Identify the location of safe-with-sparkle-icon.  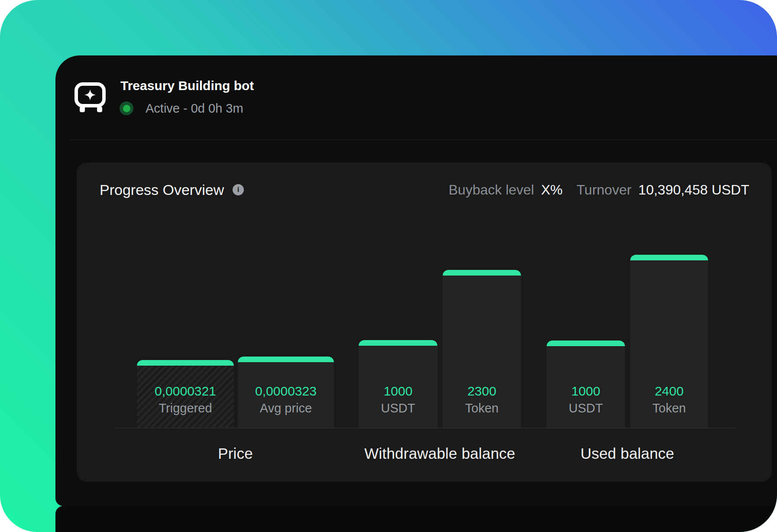
(90, 98).